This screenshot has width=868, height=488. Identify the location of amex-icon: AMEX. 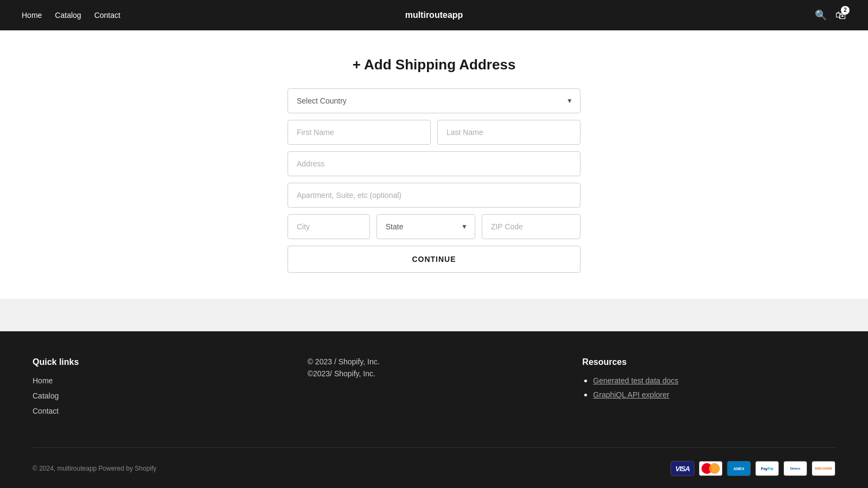
(739, 468).